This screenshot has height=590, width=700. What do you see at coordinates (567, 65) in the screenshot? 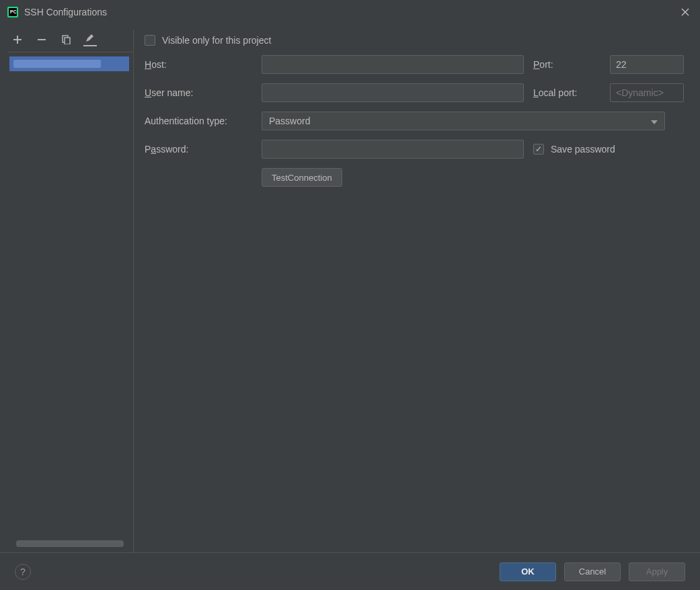
I see `port-label: Port:` at bounding box center [567, 65].